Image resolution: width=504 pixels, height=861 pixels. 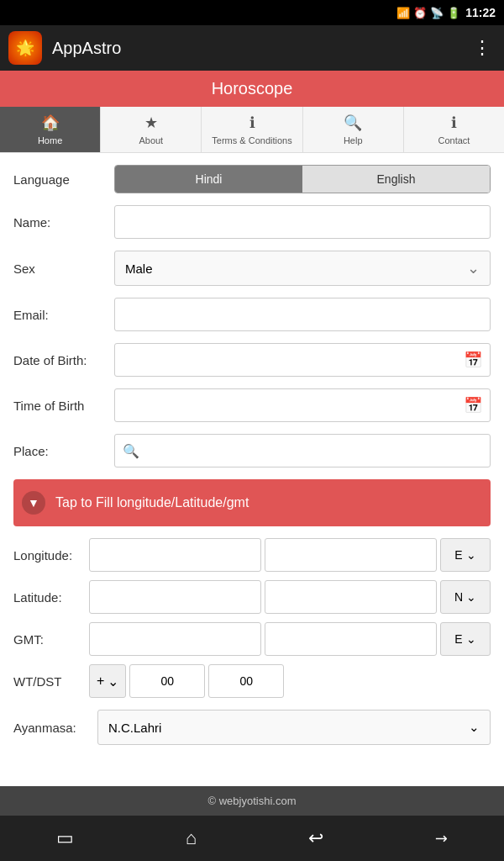 What do you see at coordinates (482, 48) in the screenshot?
I see `menu-dots-button: ⋮` at bounding box center [482, 48].